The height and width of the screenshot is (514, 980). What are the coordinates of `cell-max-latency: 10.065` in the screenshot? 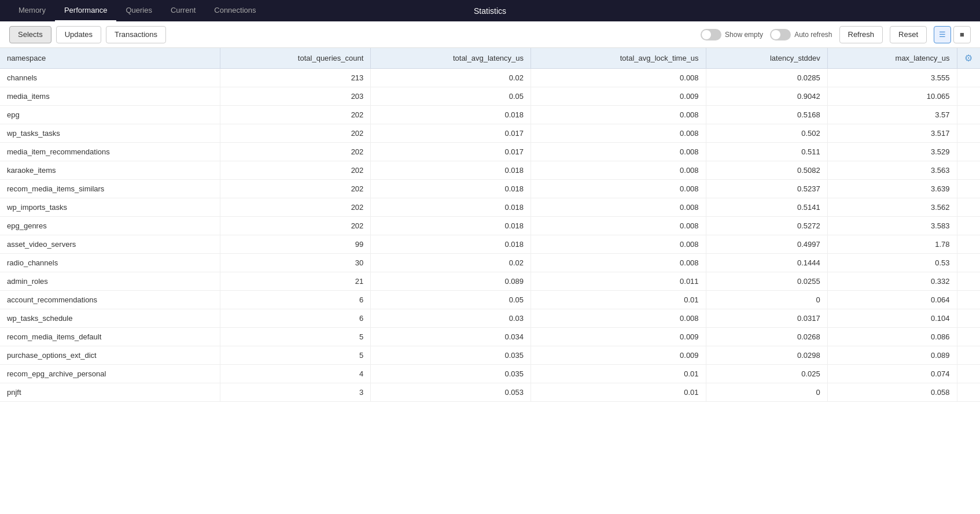 It's located at (892, 97).